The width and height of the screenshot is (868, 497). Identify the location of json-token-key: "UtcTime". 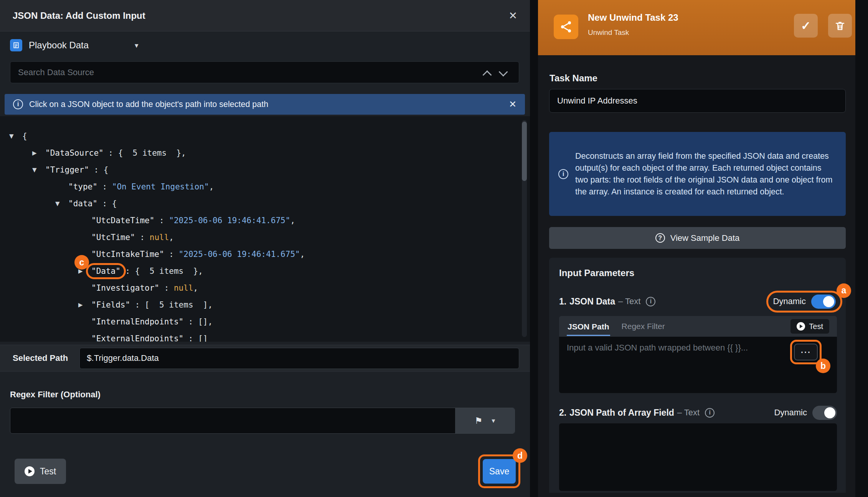
(113, 237).